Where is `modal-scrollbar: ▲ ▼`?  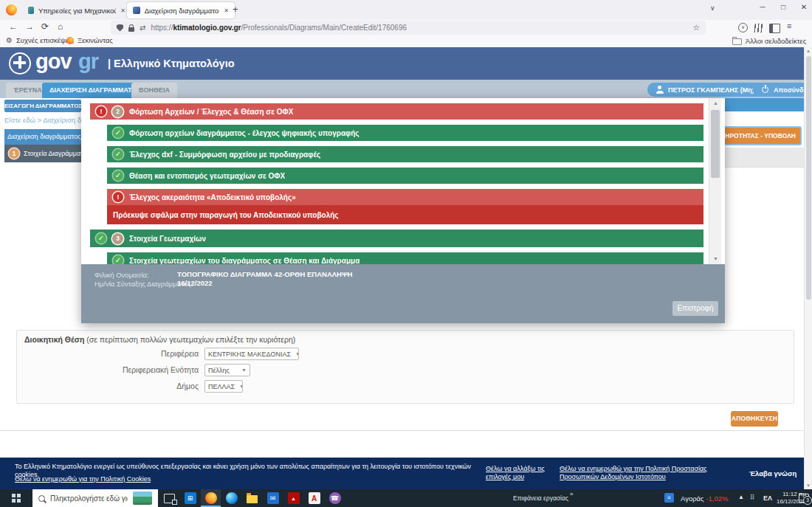 modal-scrollbar: ▲ ▼ is located at coordinates (715, 182).